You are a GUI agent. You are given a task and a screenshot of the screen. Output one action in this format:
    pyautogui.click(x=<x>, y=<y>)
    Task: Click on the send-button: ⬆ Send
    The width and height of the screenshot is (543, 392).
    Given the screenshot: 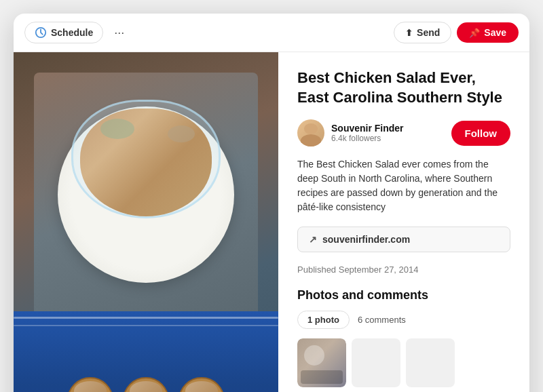 What is the action you would take?
    pyautogui.click(x=422, y=33)
    